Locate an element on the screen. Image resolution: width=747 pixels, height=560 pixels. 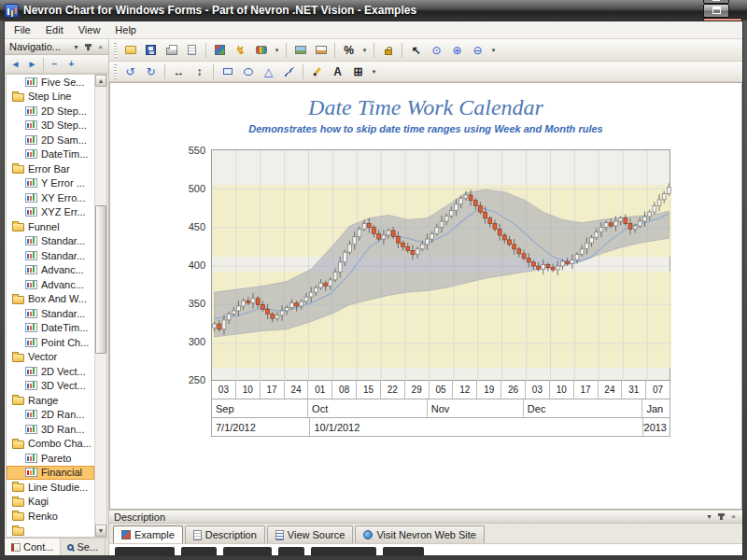
forward-icon: ► is located at coordinates (32, 64).